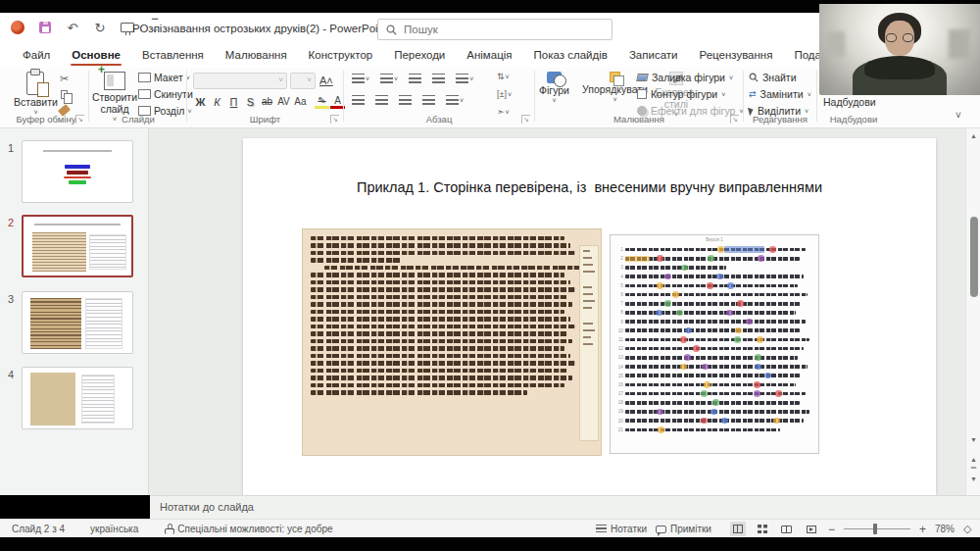 The height and width of the screenshot is (551, 980). I want to click on numbering-button: ˅, so click(389, 78).